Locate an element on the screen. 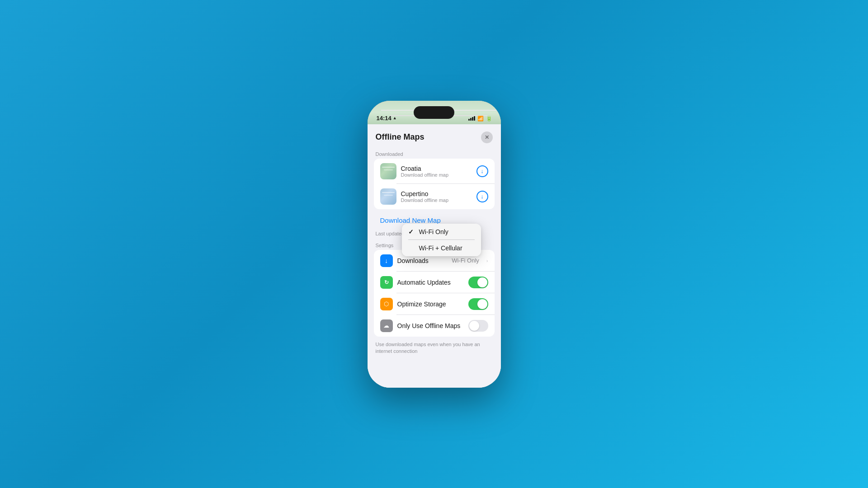 This screenshot has height=488, width=868. status-icons: 📶 🔋 is located at coordinates (480, 118).